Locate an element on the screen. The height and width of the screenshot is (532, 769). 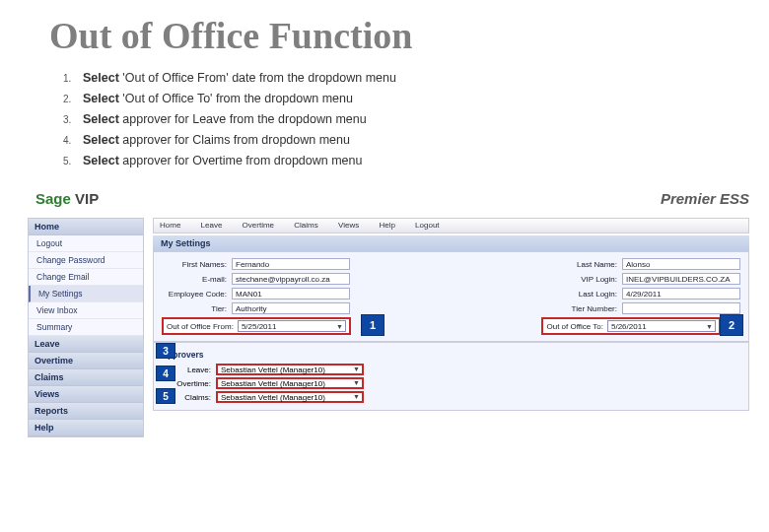
menu-help: Help is located at coordinates (386, 225).